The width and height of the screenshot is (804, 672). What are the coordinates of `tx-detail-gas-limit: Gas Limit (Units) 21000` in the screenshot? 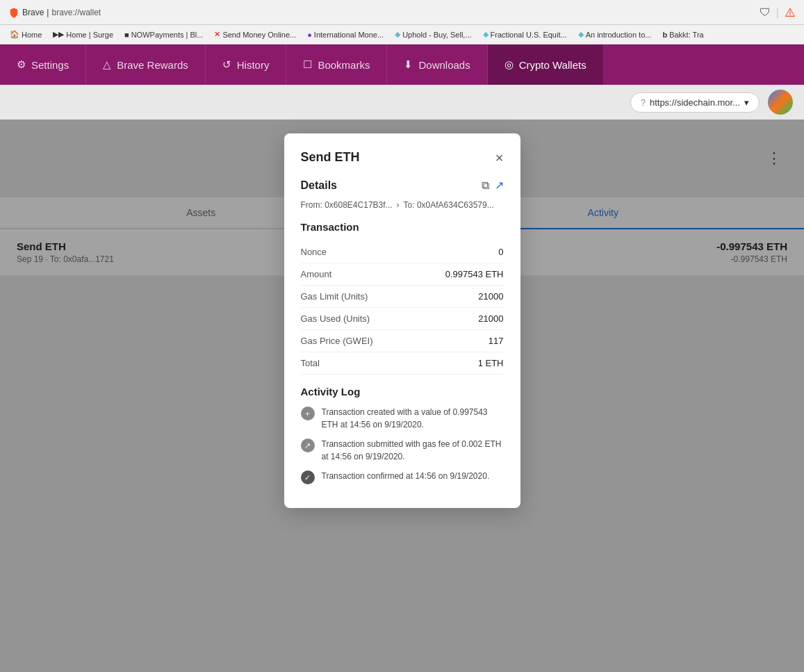 It's located at (402, 297).